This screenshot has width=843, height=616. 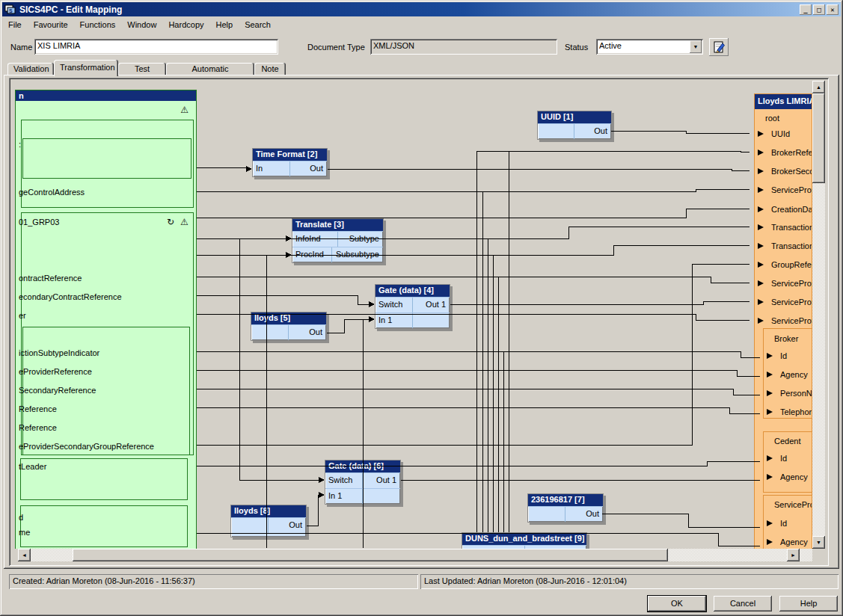 What do you see at coordinates (363, 482) in the screenshot?
I see `node-gate-data-6: Gate (data) [6] SwitchOut 1 In 1` at bounding box center [363, 482].